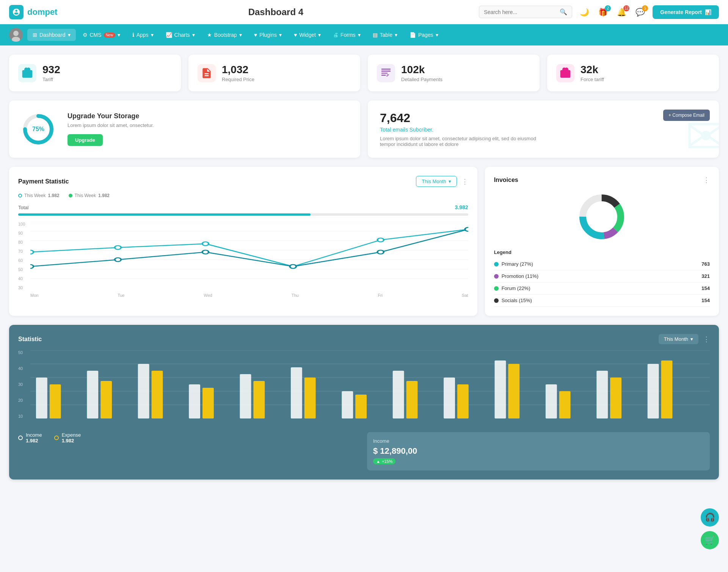  I want to click on nav-item-cms: ⚙ CMS New ▾, so click(102, 35).